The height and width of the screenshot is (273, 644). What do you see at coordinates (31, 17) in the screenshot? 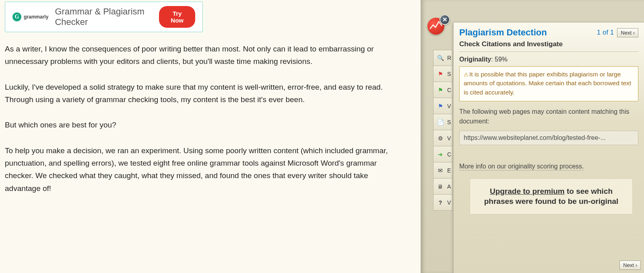
I see `grammarly-logo: G grammarly` at bounding box center [31, 17].